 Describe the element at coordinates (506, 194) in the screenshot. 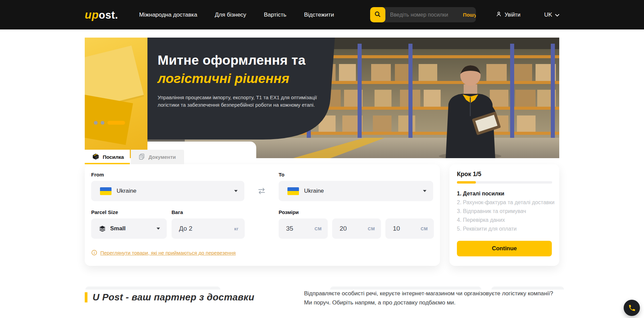

I see `wizard-step-1: 1. Деталі посилки` at that location.